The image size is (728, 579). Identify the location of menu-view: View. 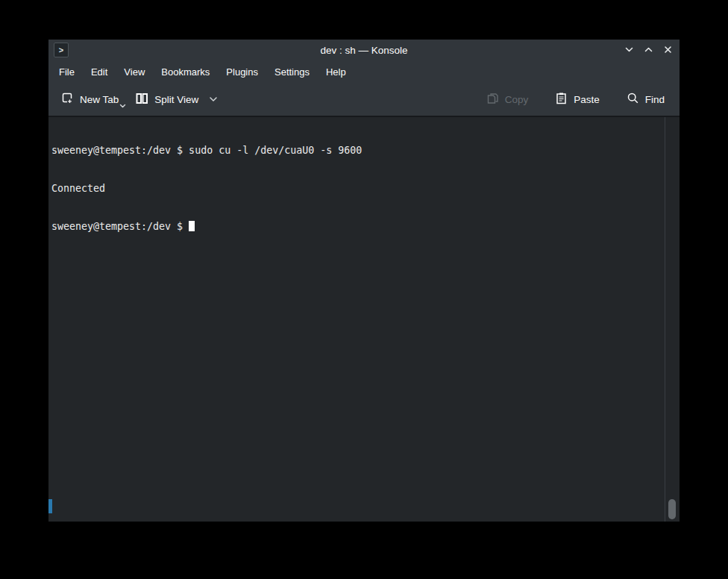
(134, 72).